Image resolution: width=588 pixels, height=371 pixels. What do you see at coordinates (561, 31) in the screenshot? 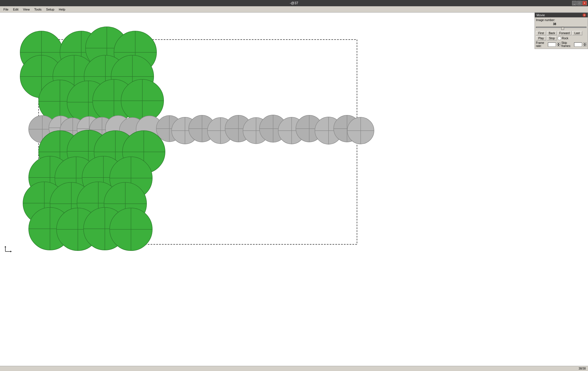
I see `movie-panel: Movie ✕ Image number: 38 First Back Forw…` at bounding box center [561, 31].